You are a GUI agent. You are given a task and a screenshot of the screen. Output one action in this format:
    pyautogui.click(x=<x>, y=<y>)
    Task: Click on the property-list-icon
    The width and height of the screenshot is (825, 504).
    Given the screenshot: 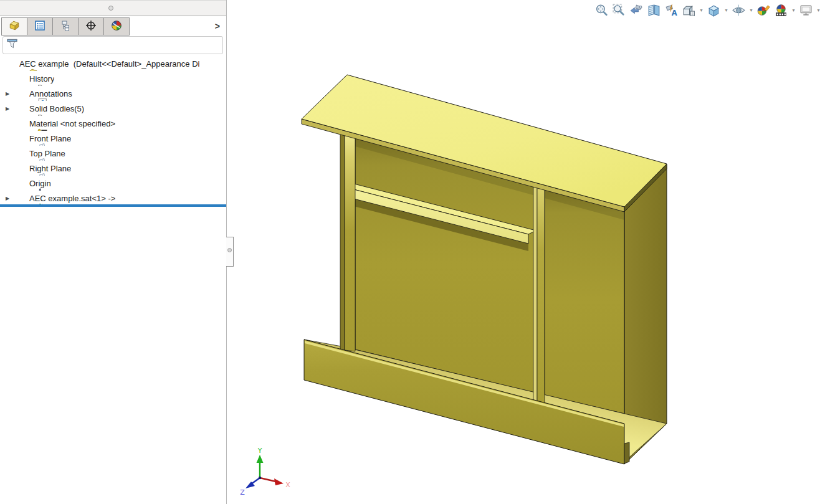 What is the action you would take?
    pyautogui.click(x=40, y=27)
    